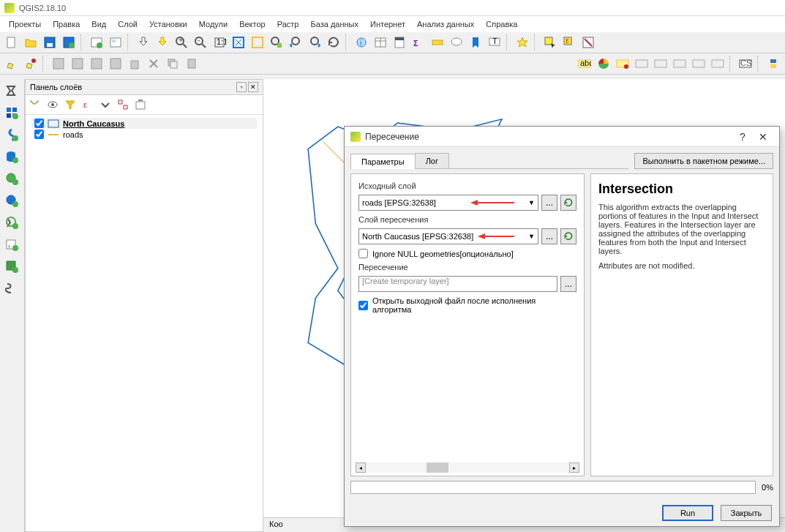 The width and height of the screenshot is (785, 532). What do you see at coordinates (50, 42) in the screenshot?
I see `save-project-icon` at bounding box center [50, 42].